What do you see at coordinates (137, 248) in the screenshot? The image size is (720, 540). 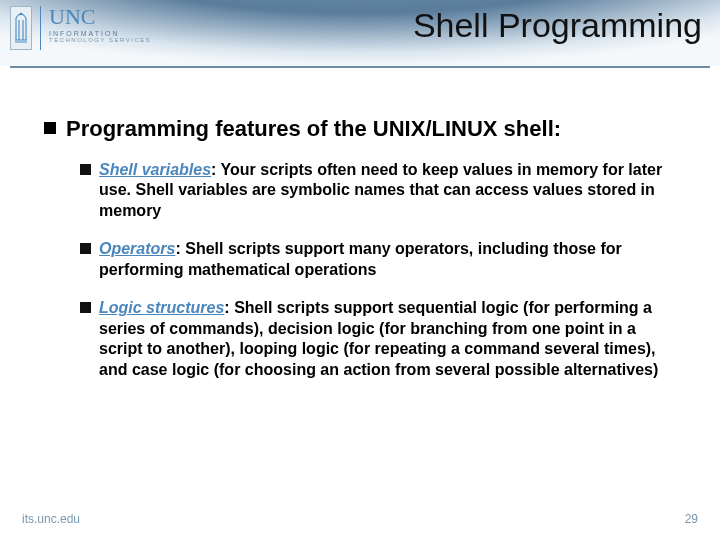 I see `item-term: Operators` at bounding box center [137, 248].